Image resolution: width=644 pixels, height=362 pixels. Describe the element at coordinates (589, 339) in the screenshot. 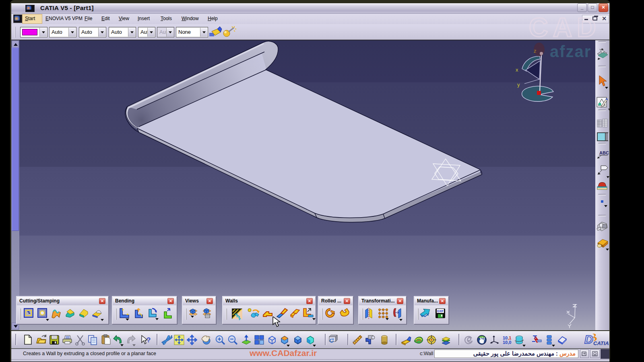

I see `svg-text: D` at that location.